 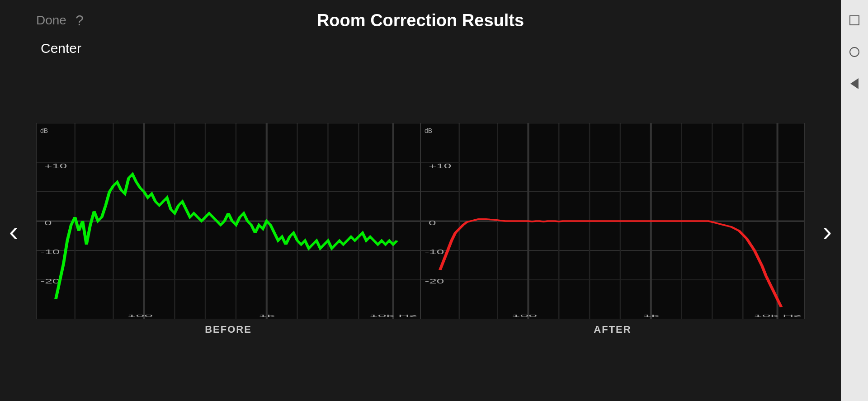 I want to click on section-label: Center, so click(x=420, y=48).